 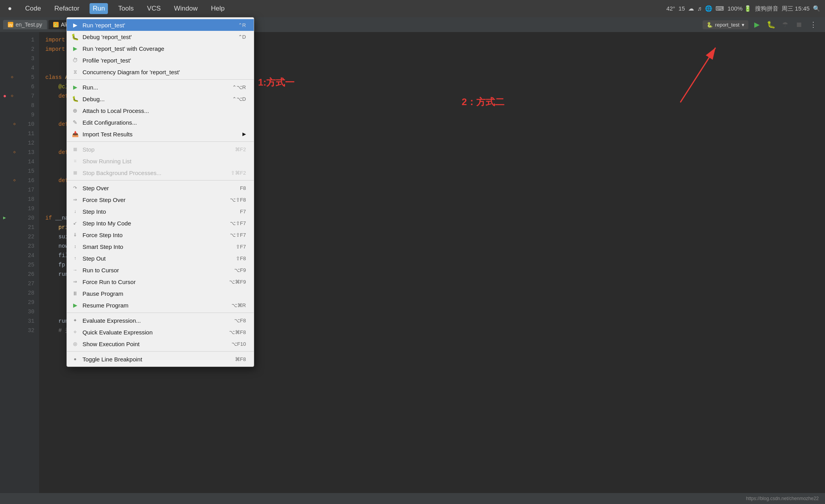 What do you see at coordinates (20, 152) in the screenshot?
I see `line-13: 13◇` at bounding box center [20, 152].